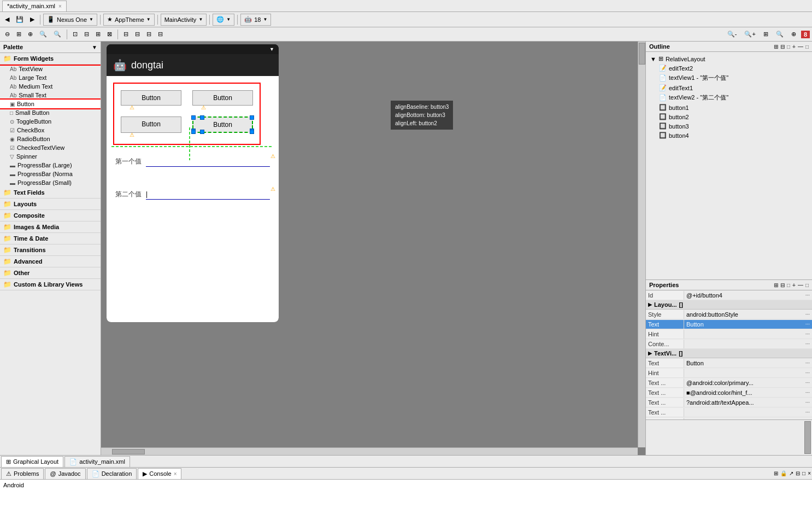 The image size is (812, 513). What do you see at coordinates (808, 363) in the screenshot?
I see `prop-tv-text-dots: ···` at bounding box center [808, 363].